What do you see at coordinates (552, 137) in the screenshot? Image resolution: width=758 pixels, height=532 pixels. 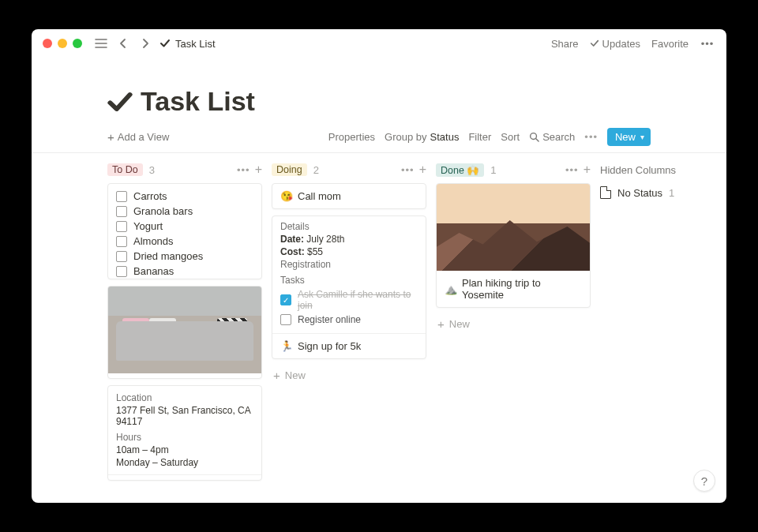 I see `search-button: Search` at bounding box center [552, 137].